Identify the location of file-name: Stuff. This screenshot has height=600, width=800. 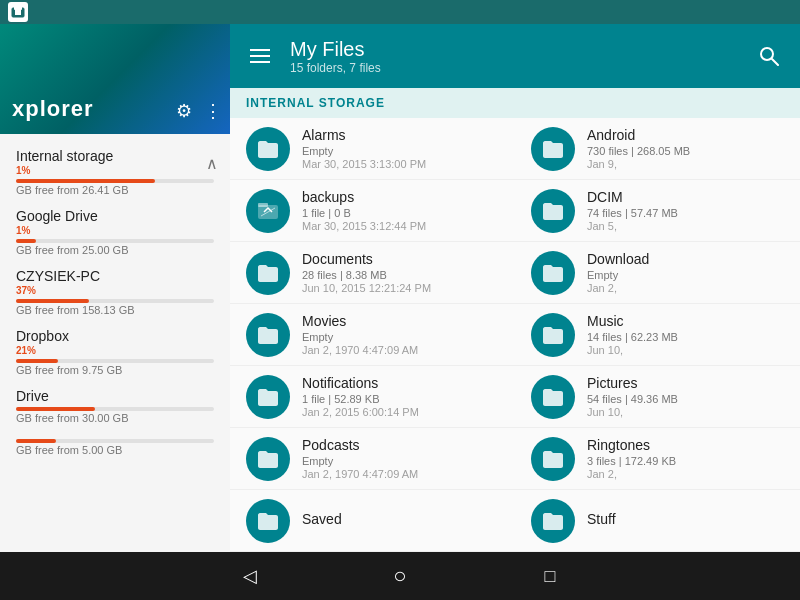
(686, 519).